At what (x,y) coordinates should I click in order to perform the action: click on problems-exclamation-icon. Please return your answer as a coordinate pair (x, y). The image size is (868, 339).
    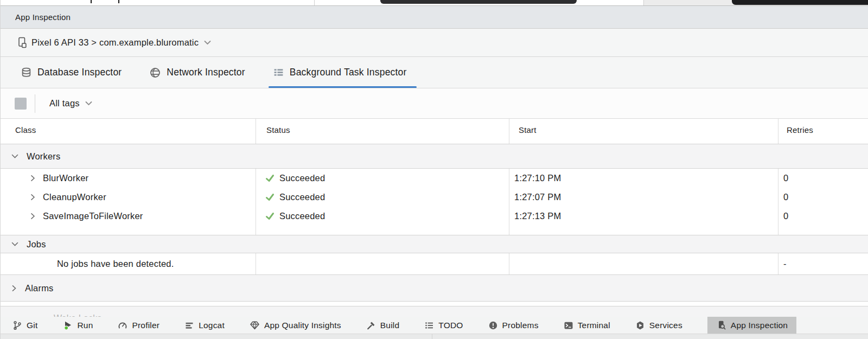
    Looking at the image, I should click on (493, 325).